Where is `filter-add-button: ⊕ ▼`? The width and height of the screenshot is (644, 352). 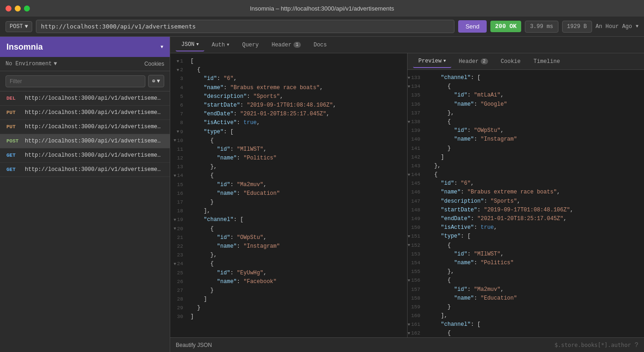 filter-add-button: ⊕ ▼ is located at coordinates (156, 81).